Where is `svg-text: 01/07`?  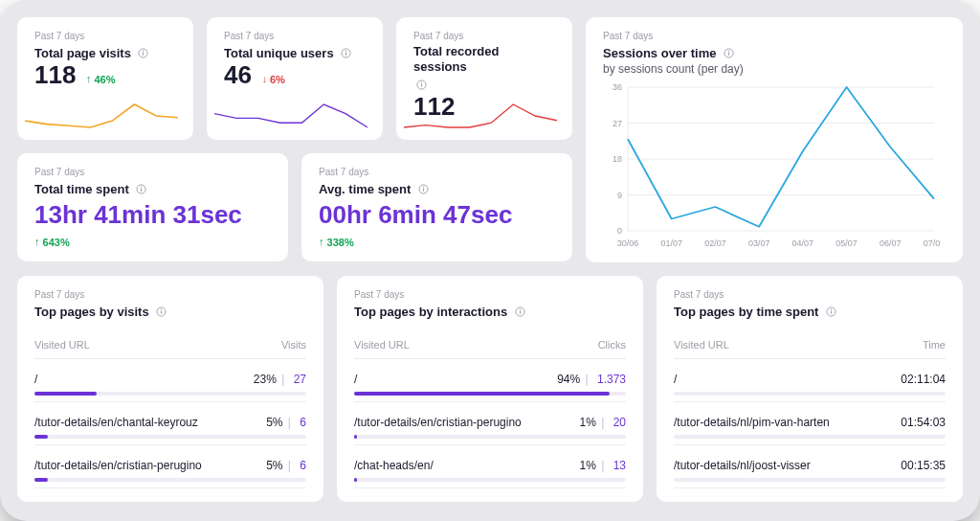
svg-text: 01/07 is located at coordinates (672, 243).